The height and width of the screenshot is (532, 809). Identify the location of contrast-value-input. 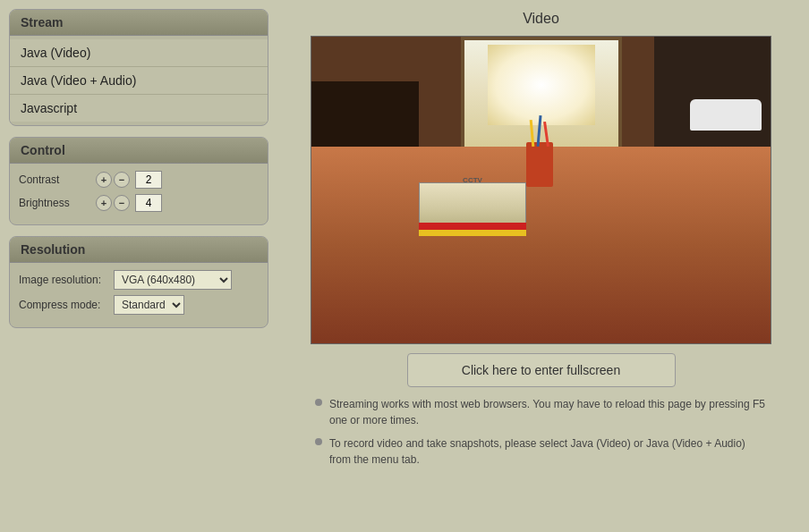
(149, 180).